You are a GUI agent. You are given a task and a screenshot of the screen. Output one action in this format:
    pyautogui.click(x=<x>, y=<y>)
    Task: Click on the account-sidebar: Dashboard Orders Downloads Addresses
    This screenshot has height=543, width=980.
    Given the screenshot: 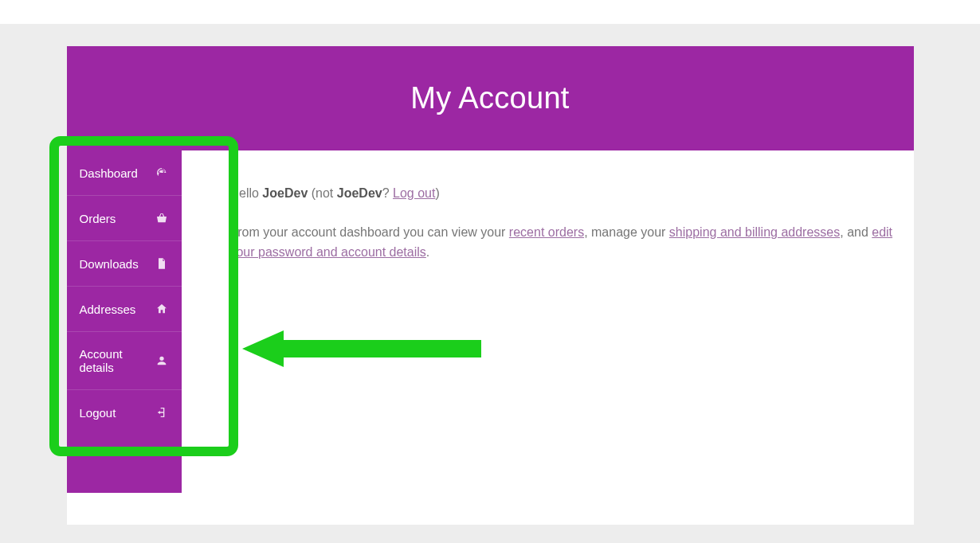 What is the action you would take?
    pyautogui.click(x=124, y=322)
    